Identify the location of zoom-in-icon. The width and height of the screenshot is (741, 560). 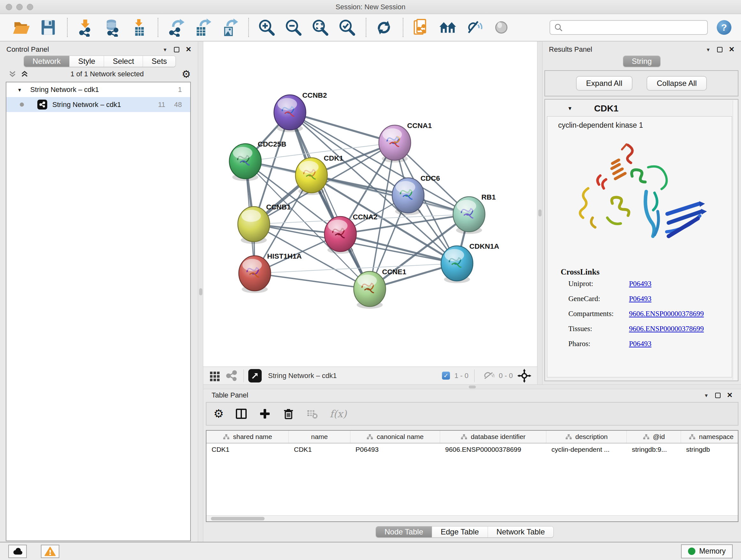
(267, 27).